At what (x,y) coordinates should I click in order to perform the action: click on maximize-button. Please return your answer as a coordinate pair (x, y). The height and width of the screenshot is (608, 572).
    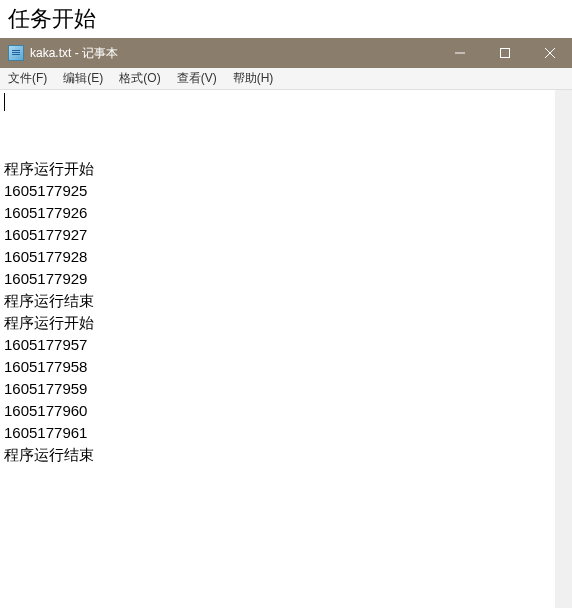
    Looking at the image, I should click on (504, 53).